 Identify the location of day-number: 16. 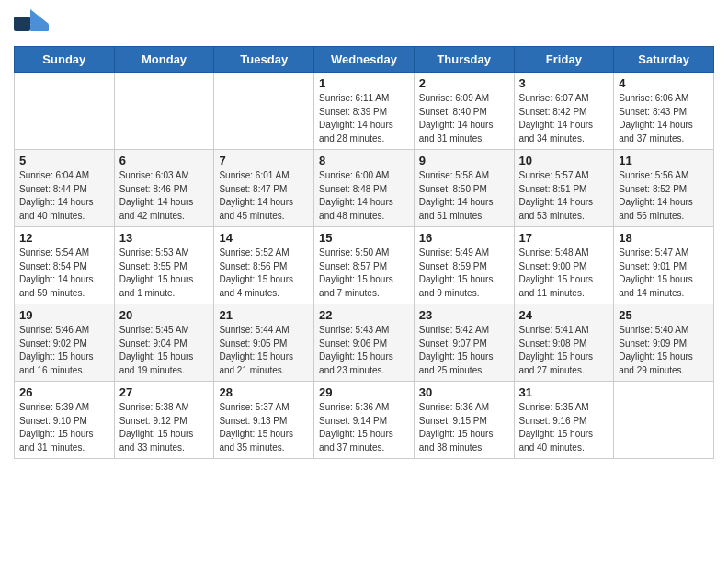
(464, 237).